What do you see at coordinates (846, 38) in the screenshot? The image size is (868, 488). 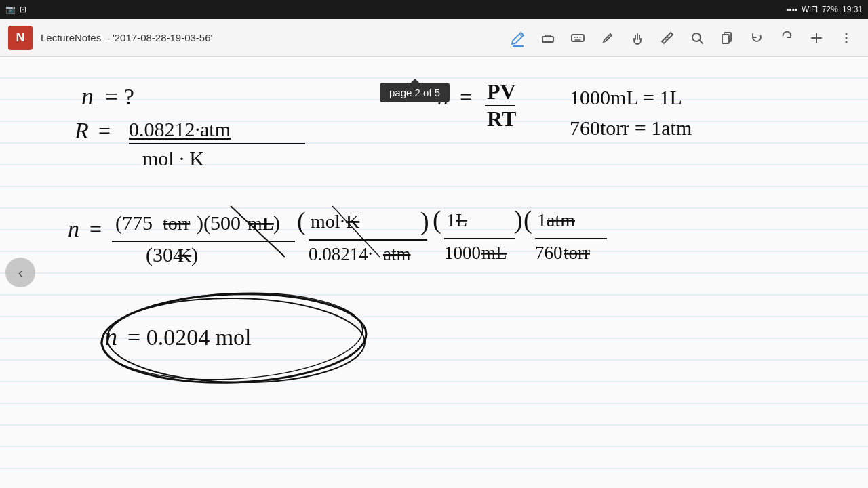 I see `more-options-button` at bounding box center [846, 38].